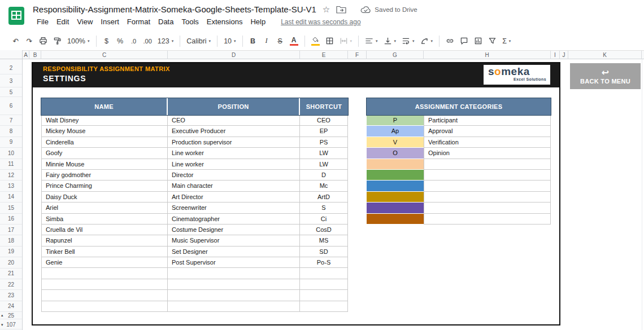 The height and width of the screenshot is (330, 644). I want to click on row-header-20: 20, so click(11, 263).